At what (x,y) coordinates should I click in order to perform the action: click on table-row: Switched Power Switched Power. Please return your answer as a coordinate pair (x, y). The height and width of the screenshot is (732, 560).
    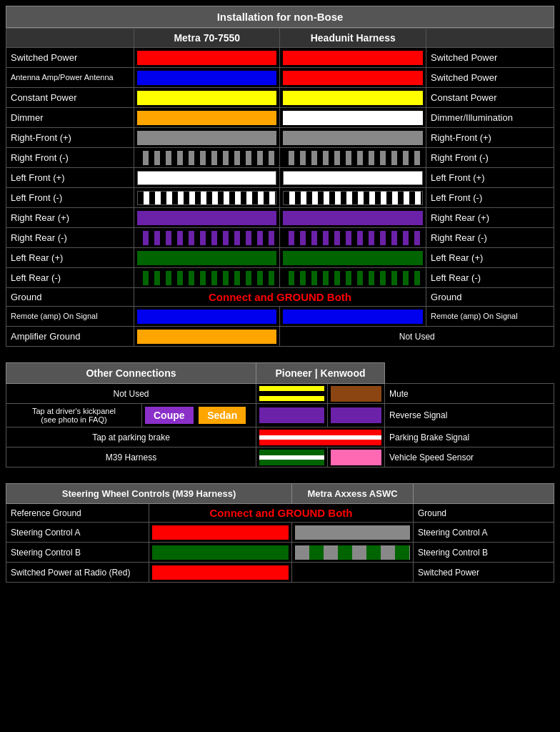
    Looking at the image, I should click on (280, 58).